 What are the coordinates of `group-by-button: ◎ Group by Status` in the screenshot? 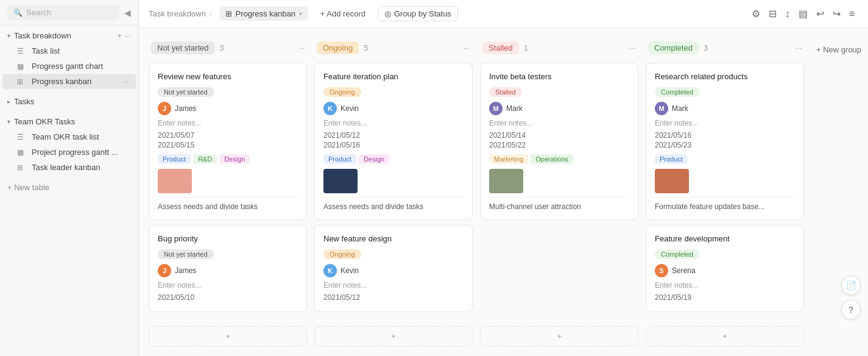 It's located at (418, 13).